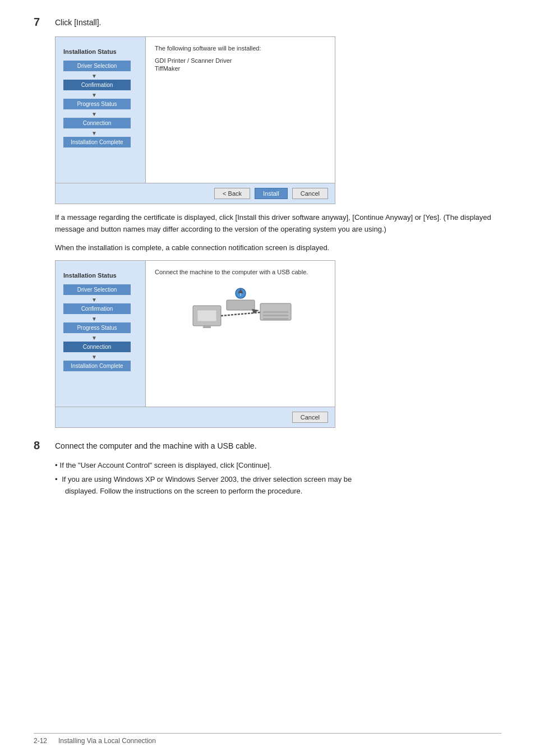 Image resolution: width=535 pixels, height=756 pixels. I want to click on dialog-2-sidebar-title: Installation Status, so click(90, 275).